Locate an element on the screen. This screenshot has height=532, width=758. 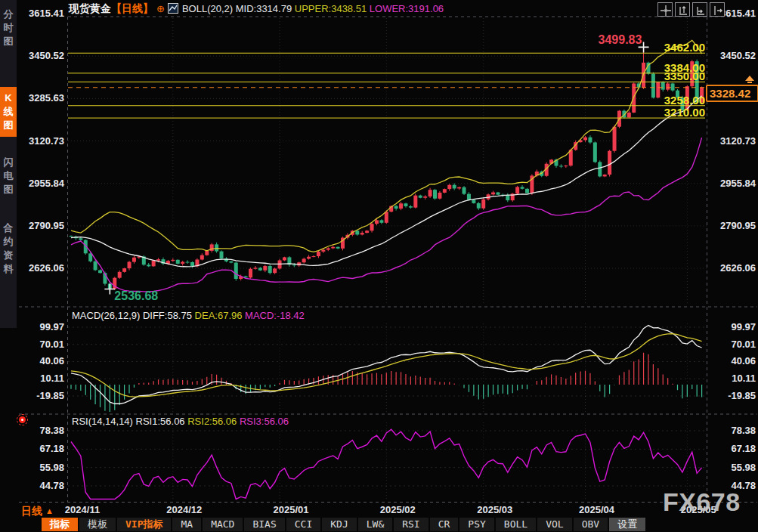
crosshair-button is located at coordinates (665, 9).